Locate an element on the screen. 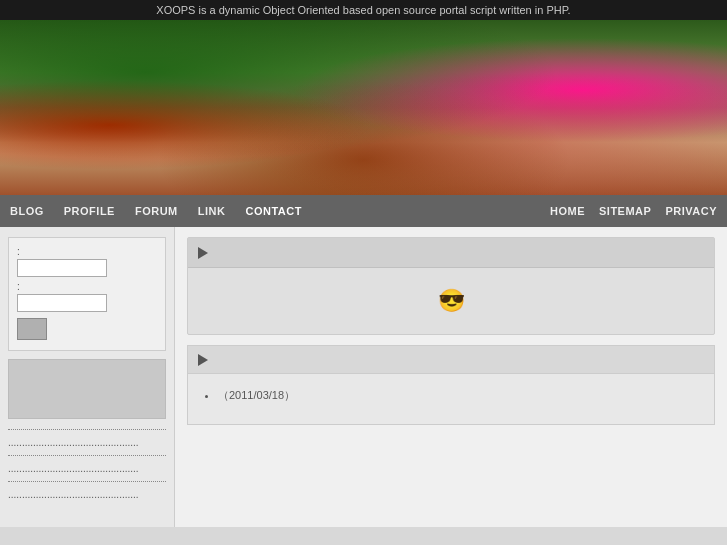 The width and height of the screenshot is (727, 545). nav-bar: BLOG PROFILE FORUM LINK CONTACT HOME SIT… is located at coordinates (364, 211).